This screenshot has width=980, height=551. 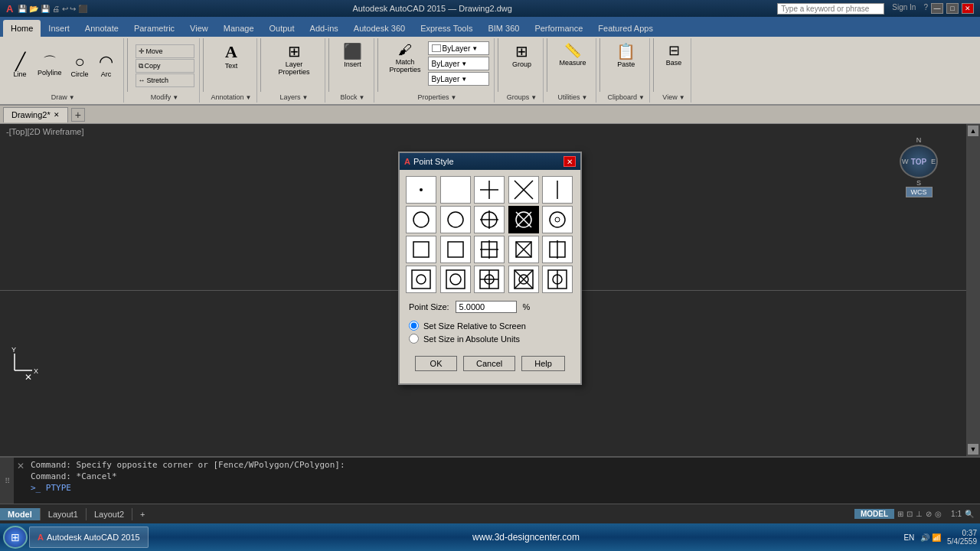 What do you see at coordinates (674, 54) in the screenshot?
I see `view-base-button: ⊟ Base` at bounding box center [674, 54].